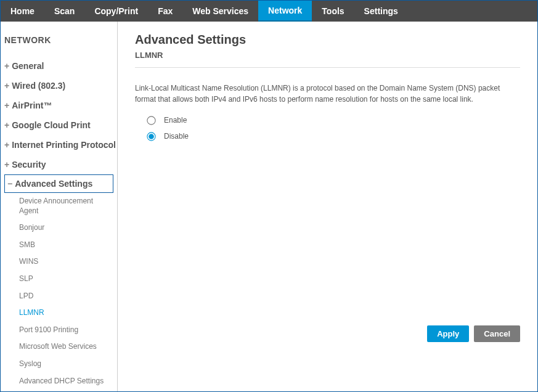 This screenshot has height=392, width=538. I want to click on sidebar-section-label: AirPrint™, so click(32, 105).